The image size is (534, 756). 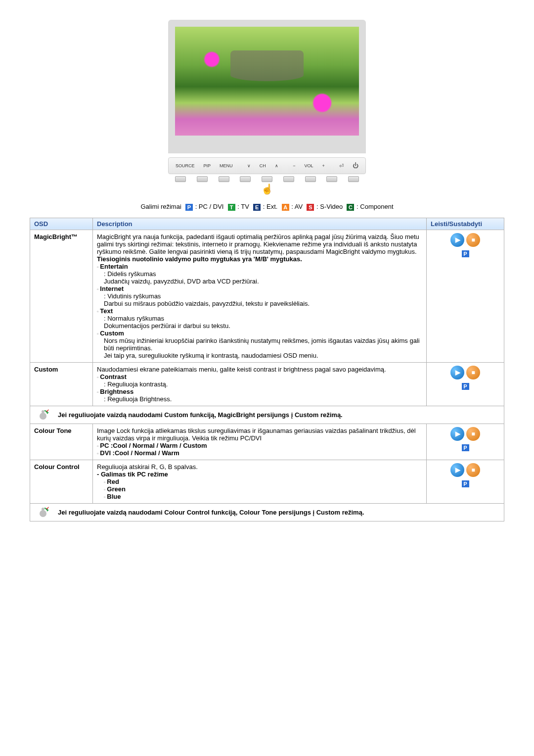 I want to click on note1-text: Jei reguliuojate vaizdą naudodami Custom…, so click(x=200, y=415).